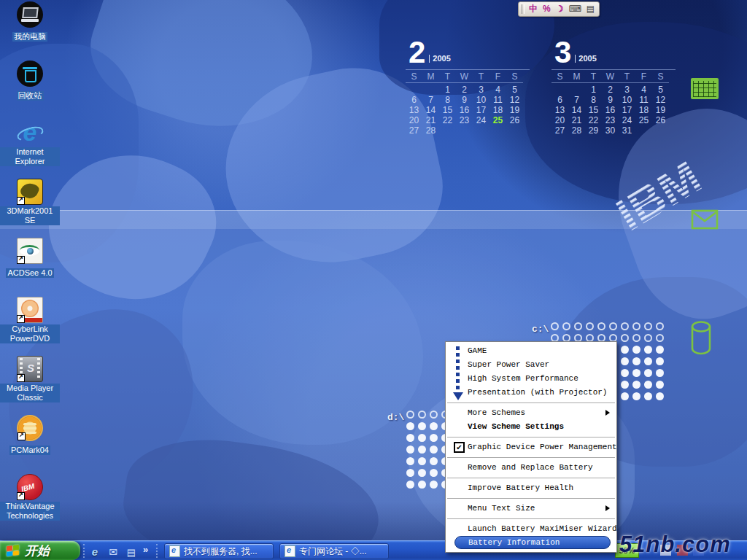  I want to click on desktop-icon-label: 我的电脑, so click(30, 36).